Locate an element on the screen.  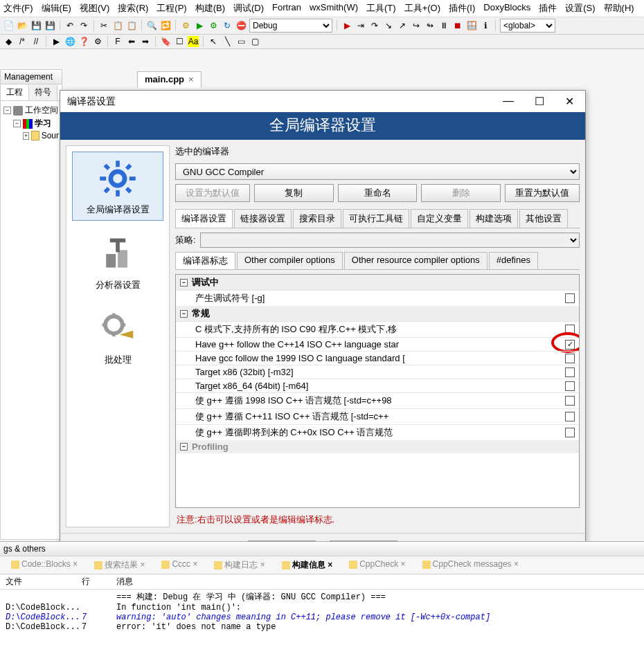
menu-search: 搜索(R) is located at coordinates (133, 8).